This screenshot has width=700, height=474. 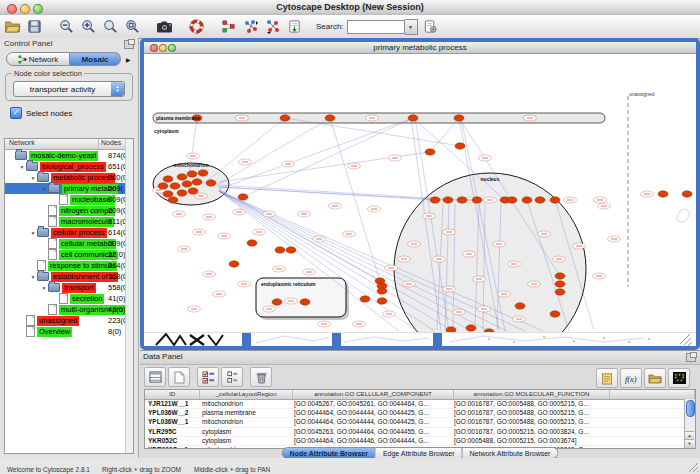 What do you see at coordinates (69, 266) in the screenshot?
I see `tree-row: response to stimulu264(0)` at bounding box center [69, 266].